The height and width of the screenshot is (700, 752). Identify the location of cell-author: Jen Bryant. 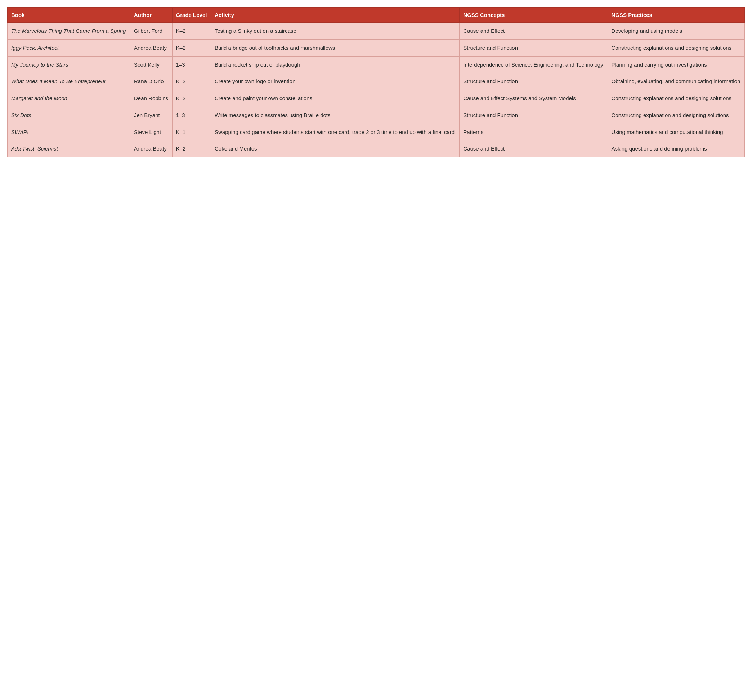
(151, 115).